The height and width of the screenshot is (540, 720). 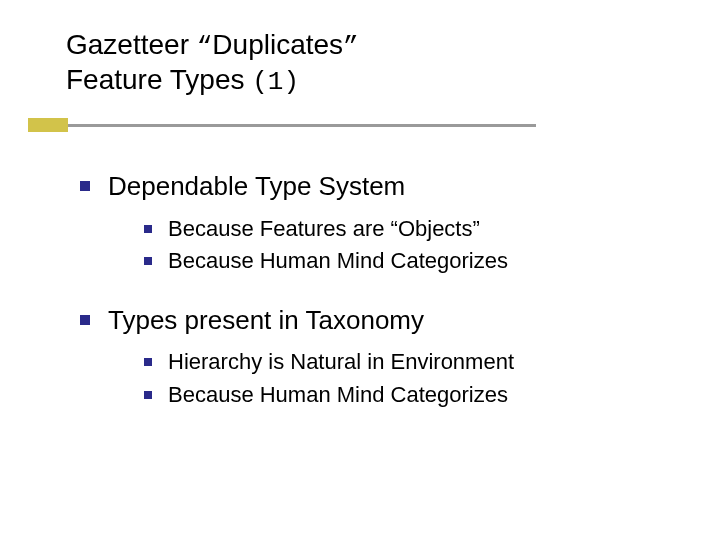 I want to click on title-text: Feature Types, so click(x=159, y=80).